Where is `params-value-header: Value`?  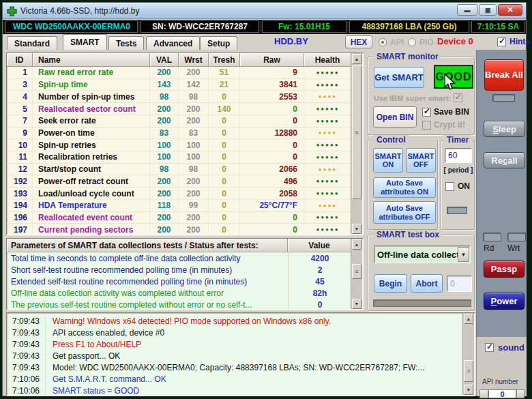
params-value-header: Value is located at coordinates (319, 246).